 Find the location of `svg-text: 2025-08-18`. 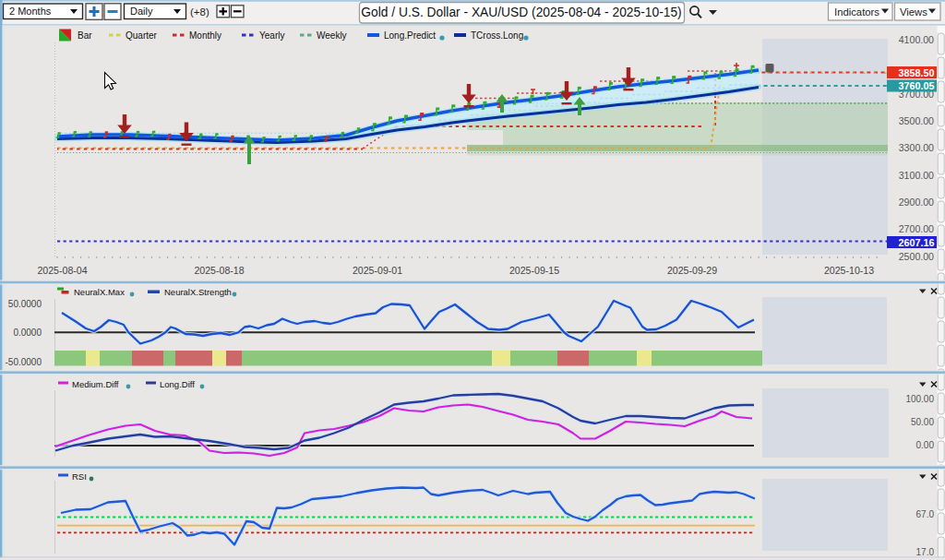

svg-text: 2025-08-18 is located at coordinates (219, 270).